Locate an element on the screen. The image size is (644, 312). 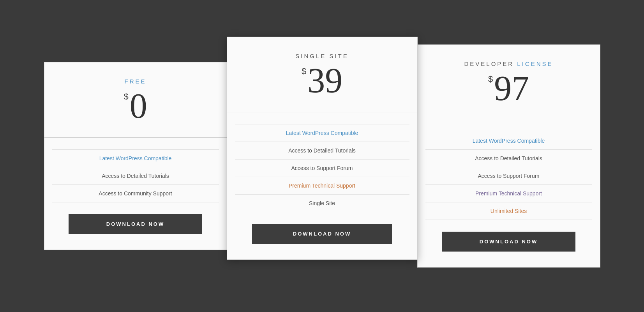
feature-item: Unlimited Sites is located at coordinates (509, 211).